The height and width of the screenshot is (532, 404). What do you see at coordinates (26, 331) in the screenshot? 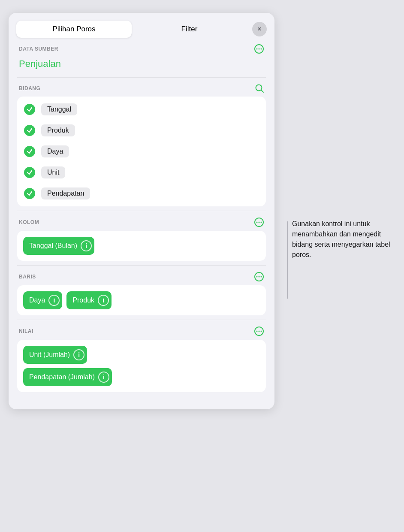
I see `nilai-title: NILAI` at bounding box center [26, 331].